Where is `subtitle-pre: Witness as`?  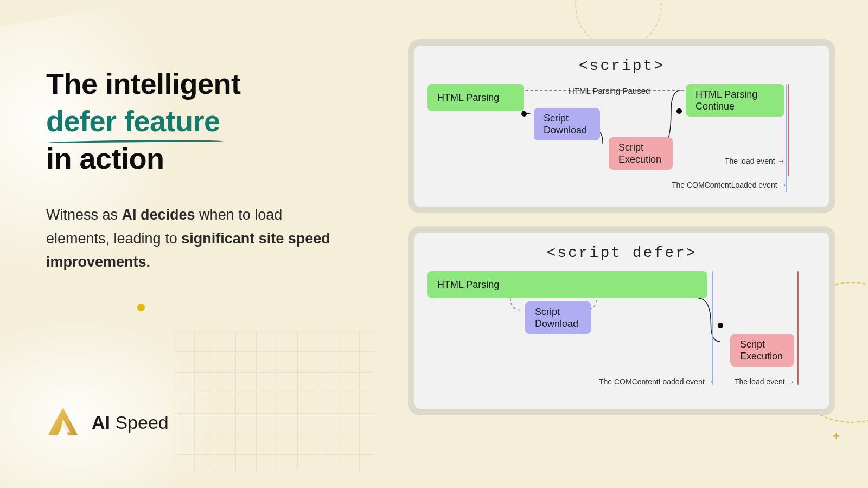
subtitle-pre: Witness as is located at coordinates (84, 215).